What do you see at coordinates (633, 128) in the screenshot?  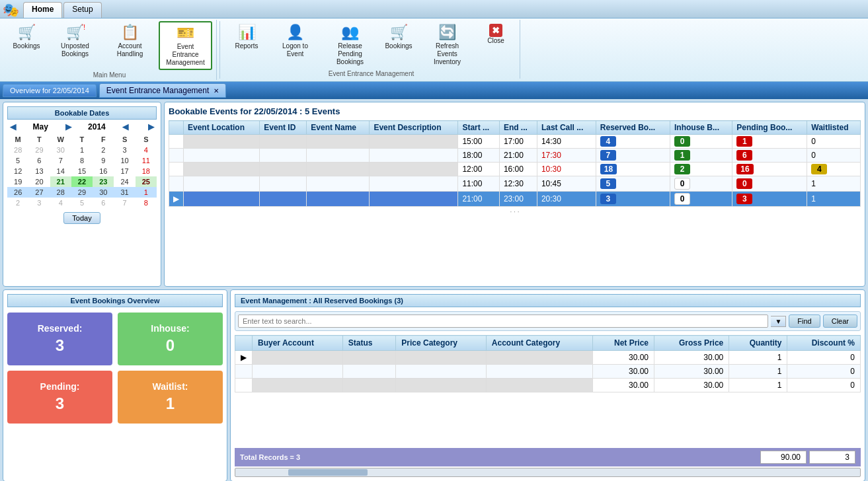 I see `events-th-reserved: Reserved Bo...` at bounding box center [633, 128].